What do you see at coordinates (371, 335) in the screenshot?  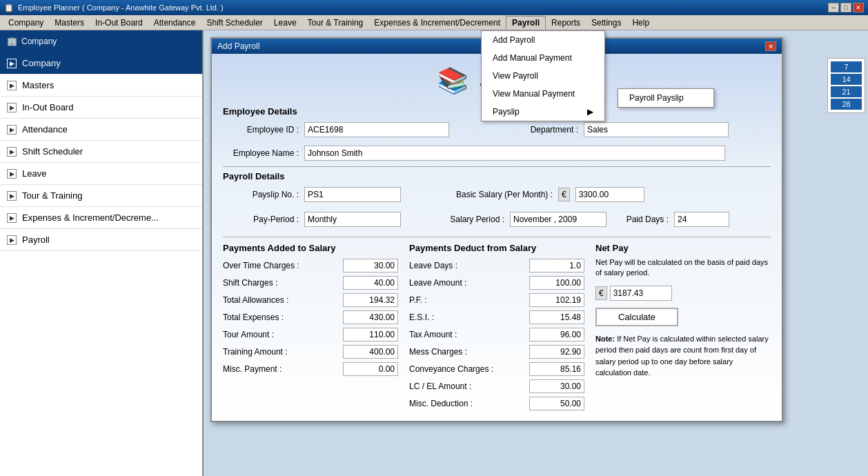 I see `tour-input` at bounding box center [371, 335].